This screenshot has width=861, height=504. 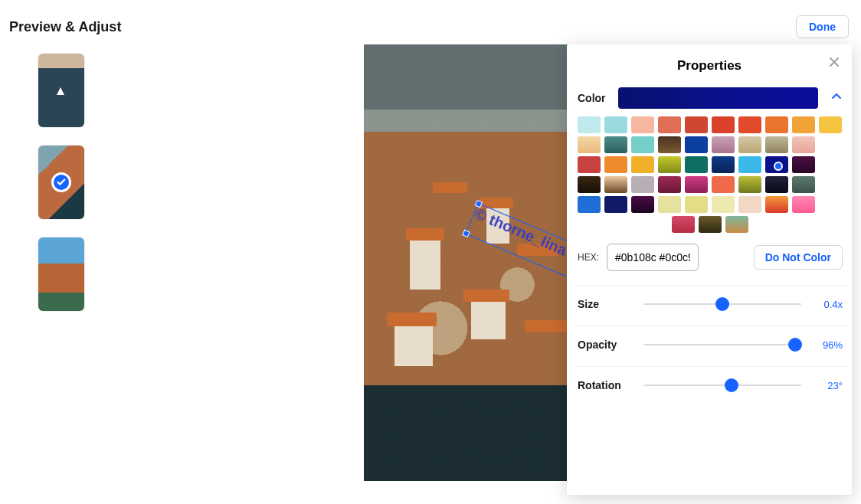 I want to click on selected-check-icon, so click(x=61, y=182).